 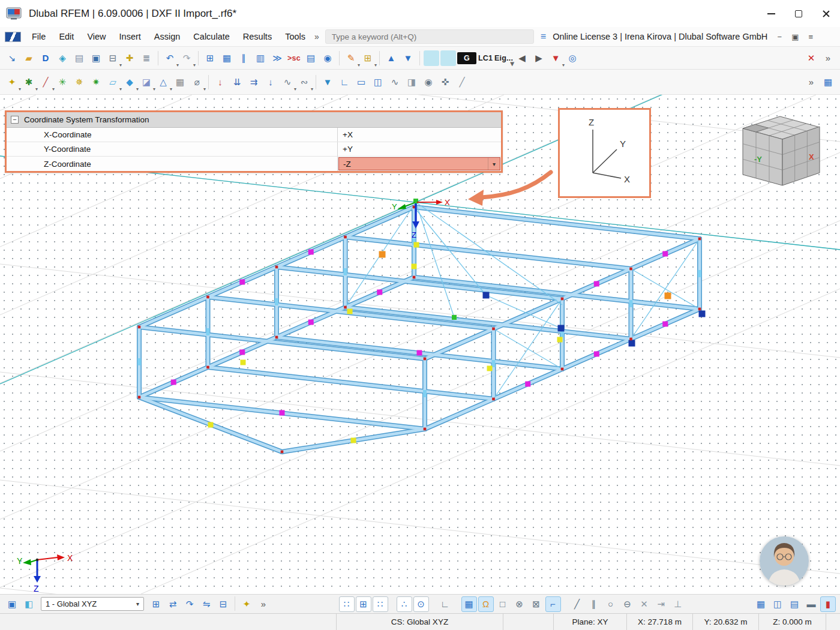 I want to click on menu-item-results: Results, so click(x=257, y=37).